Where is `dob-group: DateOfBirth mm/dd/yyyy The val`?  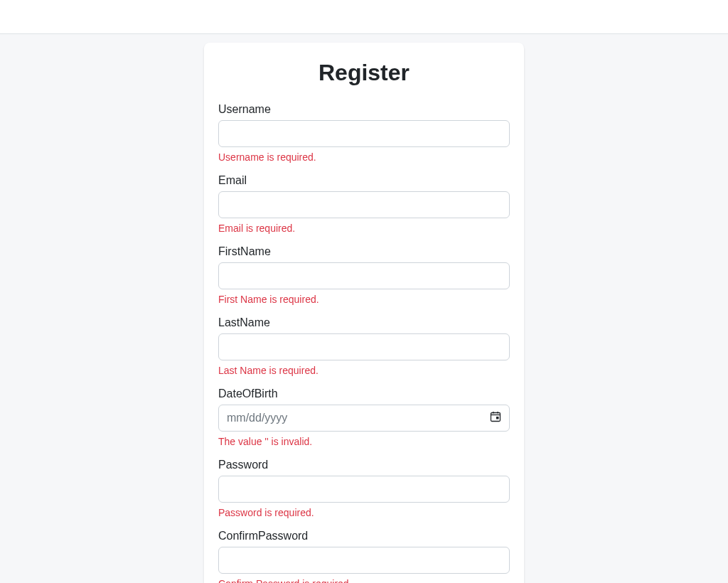 dob-group: DateOfBirth mm/dd/yyyy The val is located at coordinates (364, 417).